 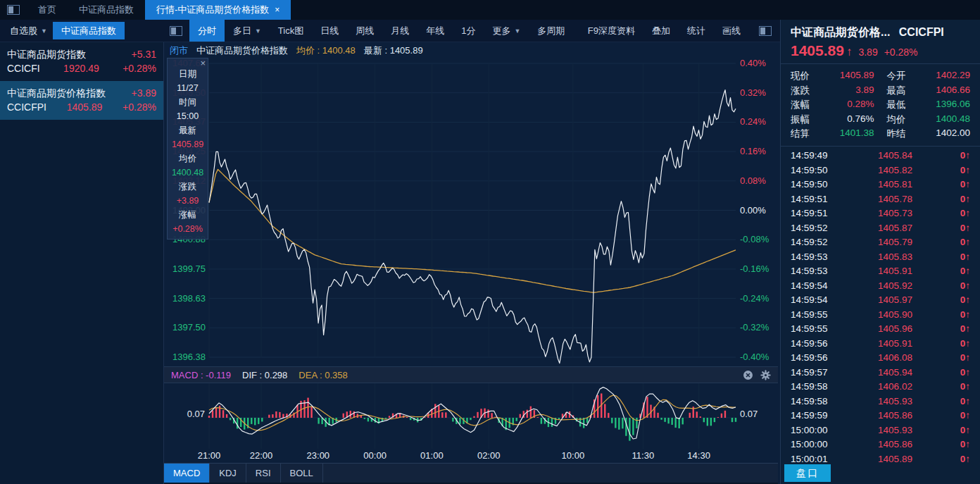 I want to click on tick-row: 14:59:521405.870↑, so click(x=880, y=228).